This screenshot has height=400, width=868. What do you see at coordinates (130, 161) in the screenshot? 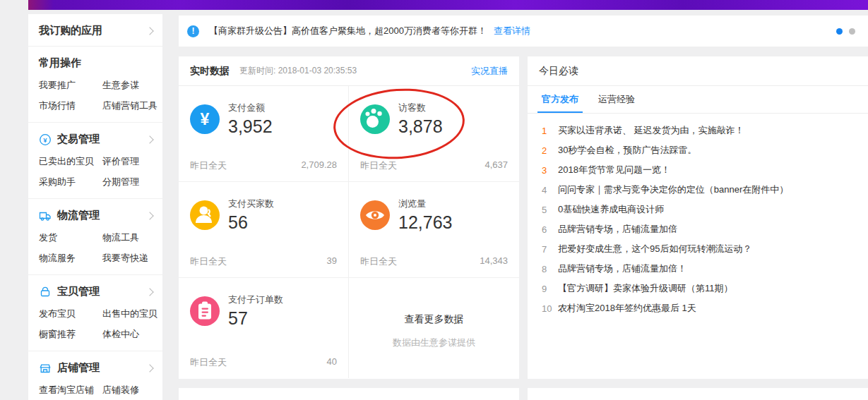
I see `sidebar-link-reviews: 评价管理` at bounding box center [130, 161].